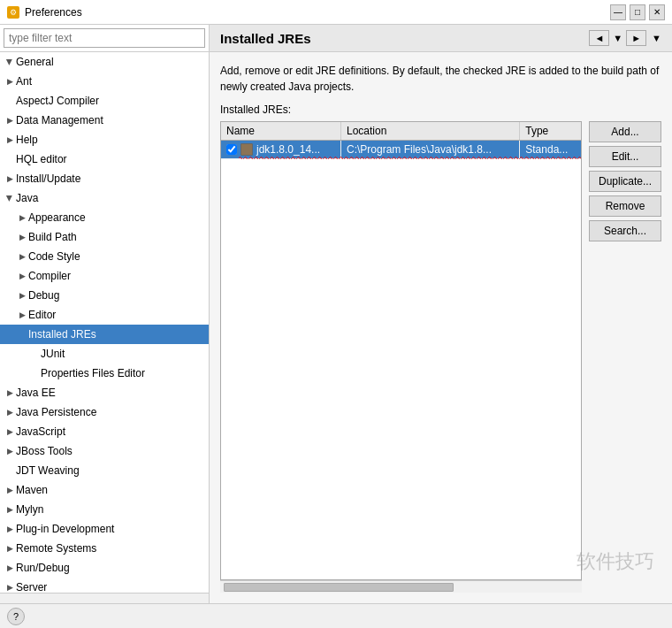 The height and width of the screenshot is (628, 672). Describe the element at coordinates (638, 12) in the screenshot. I see `window-controls: — □ ✕` at that location.